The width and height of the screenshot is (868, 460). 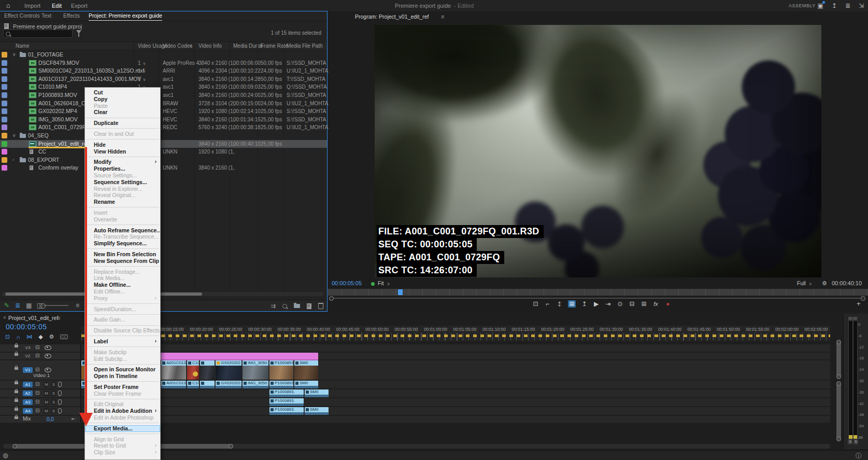 I want to click on menu-item-link-media: Link Media..., so click(x=122, y=278).